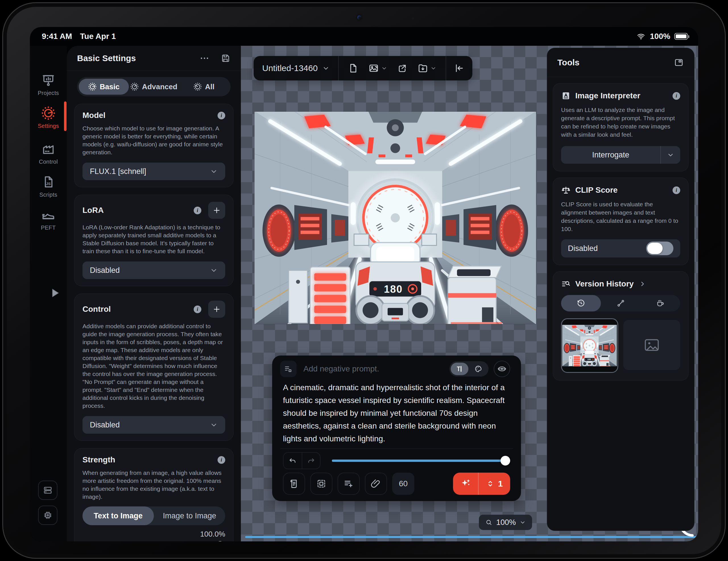  I want to click on tools-title: Tools, so click(569, 63).